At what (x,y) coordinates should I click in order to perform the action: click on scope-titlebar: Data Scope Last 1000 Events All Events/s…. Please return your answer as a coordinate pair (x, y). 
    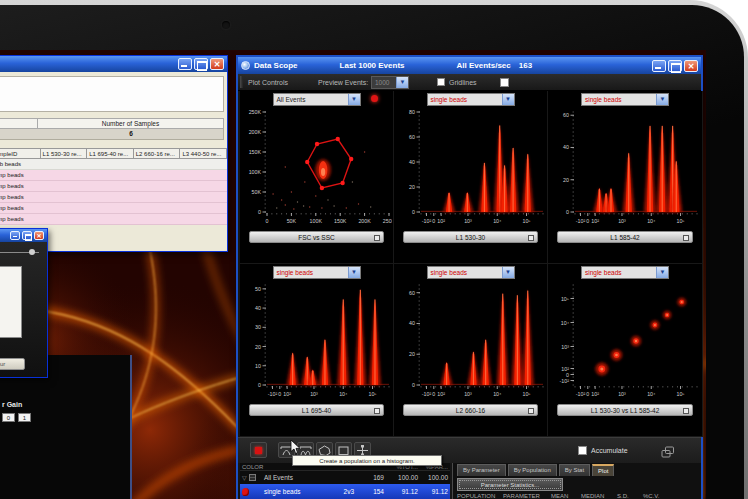
    Looking at the image, I should click on (470, 66).